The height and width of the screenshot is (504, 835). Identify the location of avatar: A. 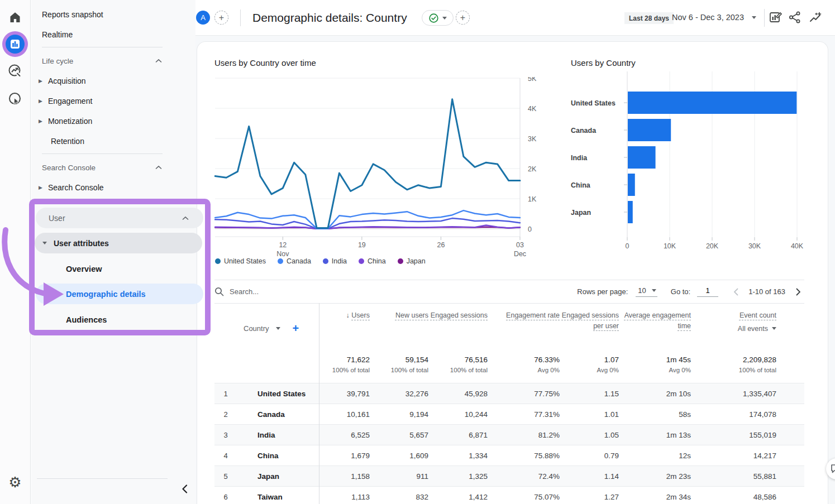
(203, 18).